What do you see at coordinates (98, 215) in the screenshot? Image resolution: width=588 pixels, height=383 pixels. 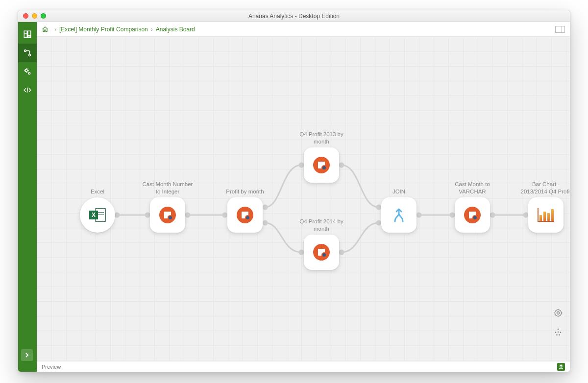 I see `node-excel: Excel X` at bounding box center [98, 215].